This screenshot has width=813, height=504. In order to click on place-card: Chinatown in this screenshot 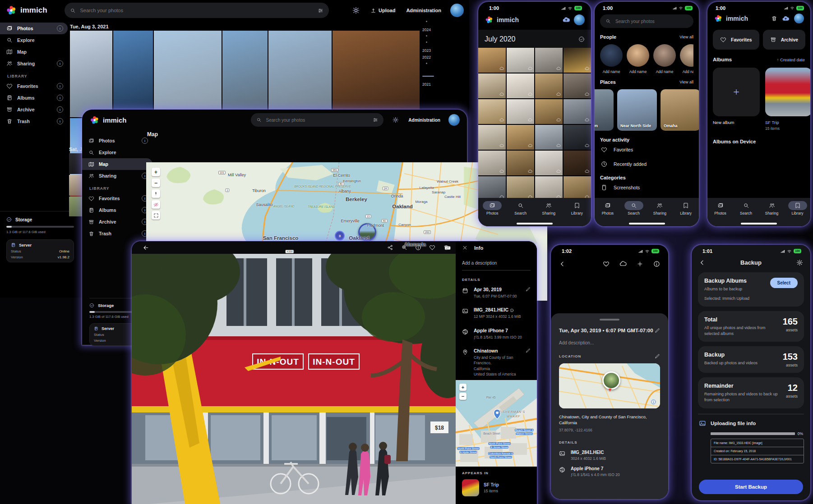, I will do `click(604, 110)`.